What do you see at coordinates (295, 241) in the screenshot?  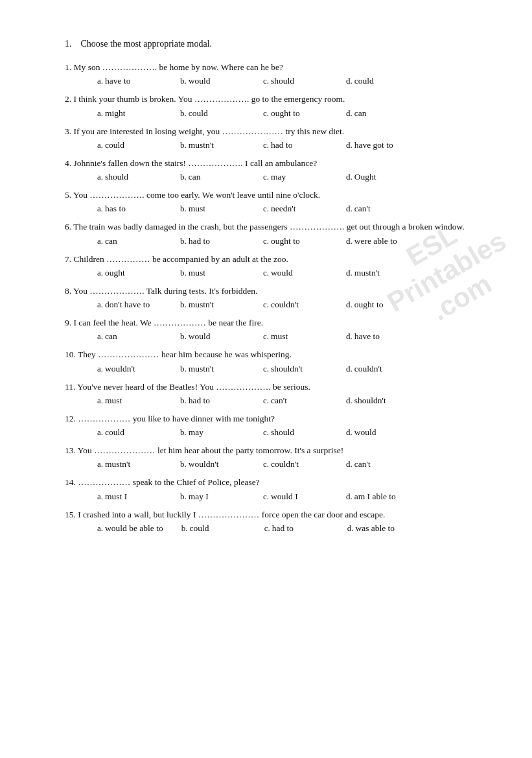 I see `question-6-option-c: c.ought to` at bounding box center [295, 241].